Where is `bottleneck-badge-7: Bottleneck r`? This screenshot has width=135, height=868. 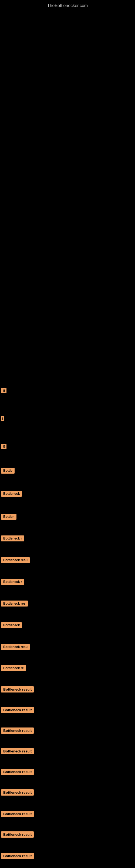 bottleneck-badge-7: Bottleneck r is located at coordinates (13, 538).